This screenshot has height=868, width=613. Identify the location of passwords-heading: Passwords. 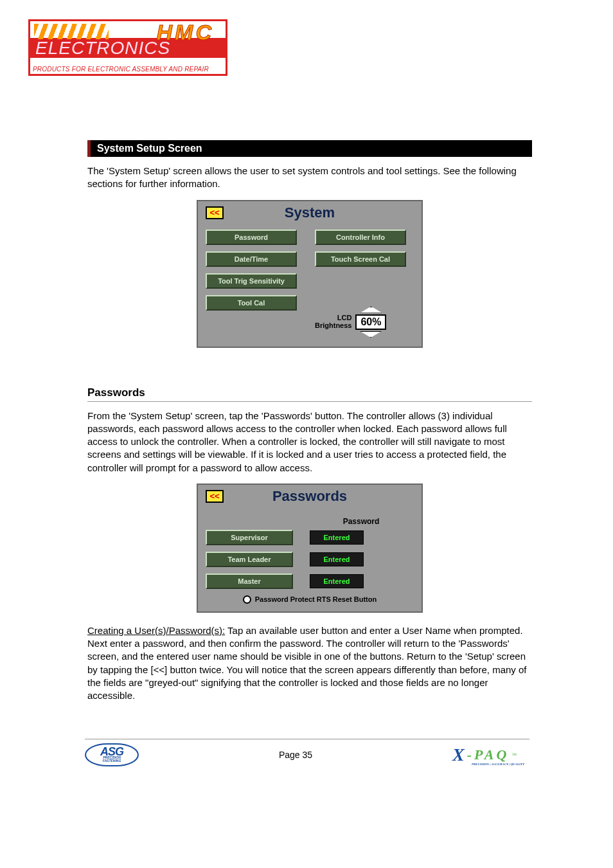
(310, 394).